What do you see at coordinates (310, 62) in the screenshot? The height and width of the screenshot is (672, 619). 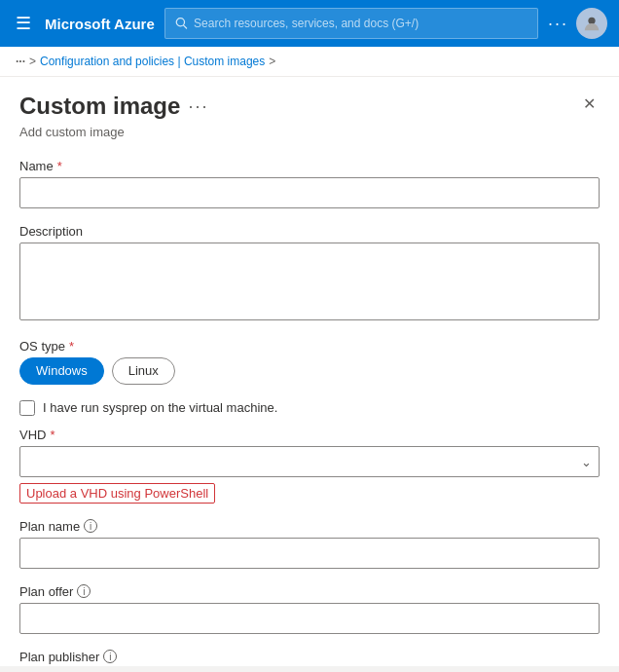 I see `breadcrumb: ··· > Configuration and policies | Custo…` at bounding box center [310, 62].